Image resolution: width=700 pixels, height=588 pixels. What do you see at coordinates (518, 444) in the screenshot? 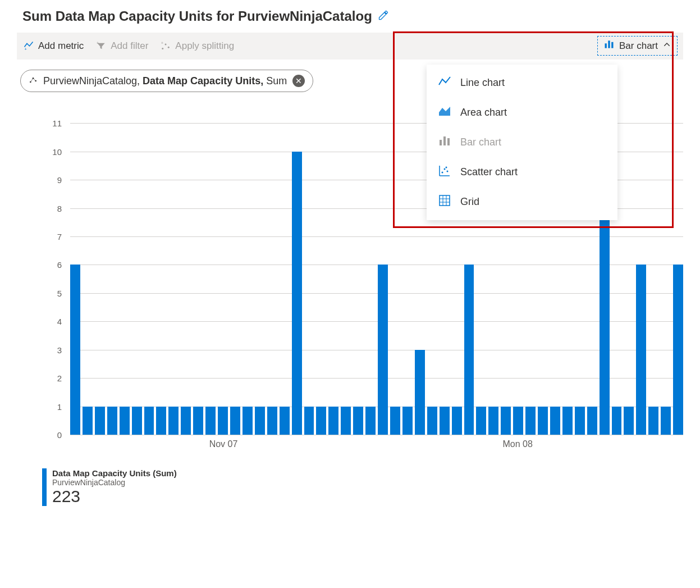
I see `x-tick: Mon 08` at bounding box center [518, 444].